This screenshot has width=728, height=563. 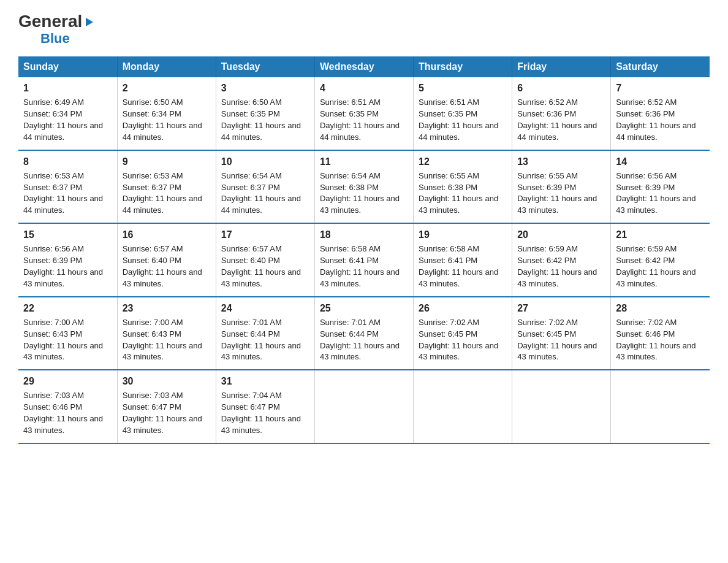 What do you see at coordinates (646, 249) in the screenshot?
I see `sunrise-text: Sunrise: 6:59 AM` at bounding box center [646, 249].